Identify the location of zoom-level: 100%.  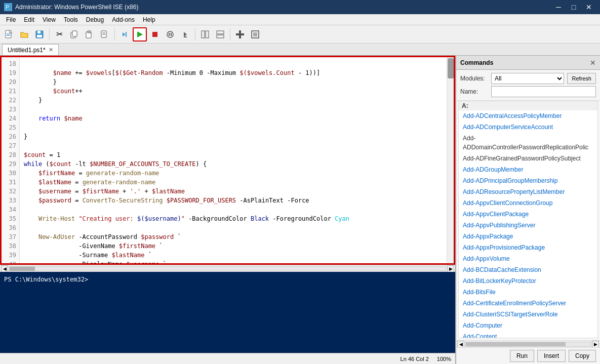
(444, 359).